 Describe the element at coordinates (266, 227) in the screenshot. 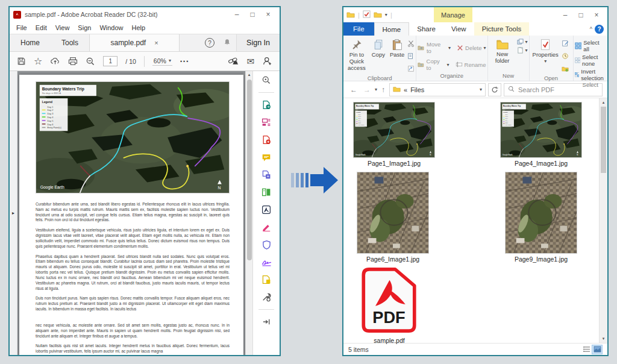

I see `fill-sign-icon` at that location.